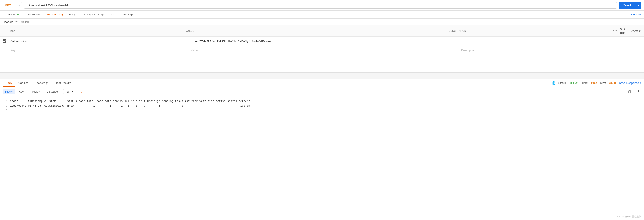 The width and height of the screenshot is (644, 220). What do you see at coordinates (130, 106) in the screenshot?
I see `line-content-2: 1657762945 01:42:25 elasticsearch green …` at bounding box center [130, 106].